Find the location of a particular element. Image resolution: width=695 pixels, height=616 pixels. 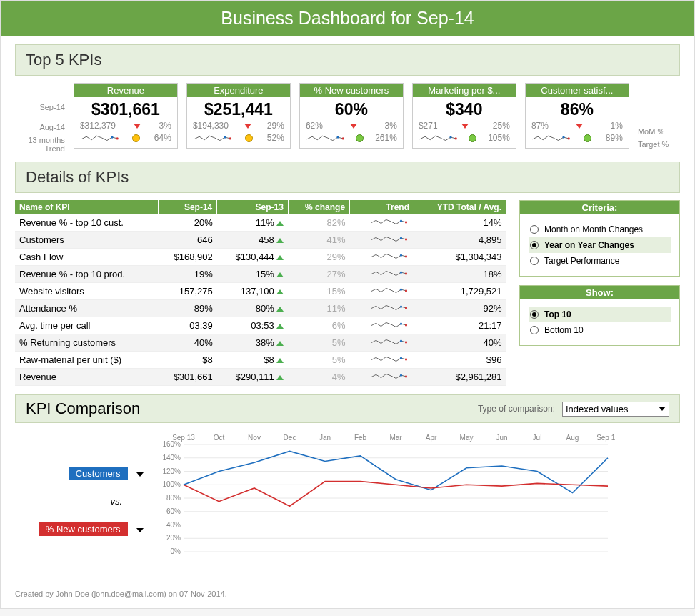

radio-label: Month on Month Changes is located at coordinates (594, 229).